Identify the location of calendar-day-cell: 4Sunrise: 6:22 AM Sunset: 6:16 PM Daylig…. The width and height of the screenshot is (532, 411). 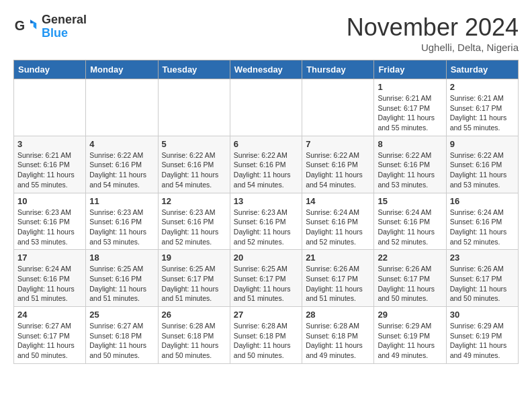
(122, 164).